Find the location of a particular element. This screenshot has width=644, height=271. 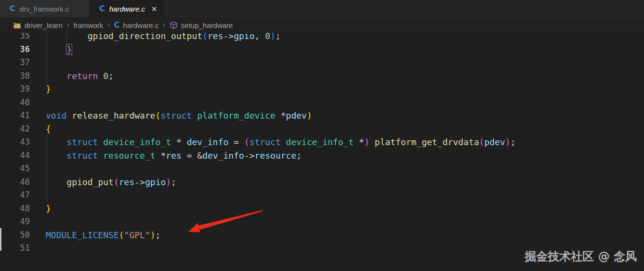

code-token: "GPL" is located at coordinates (137, 235).